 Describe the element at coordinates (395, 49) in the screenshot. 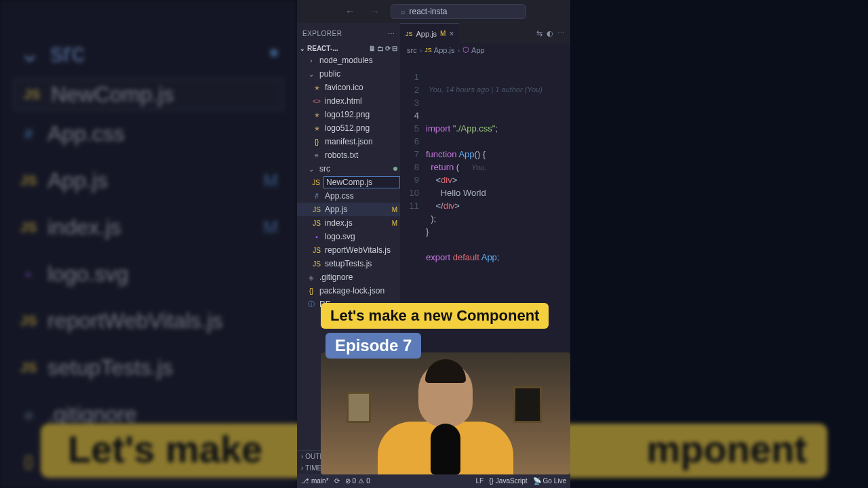

I see `collapse-icon: ⊟` at that location.